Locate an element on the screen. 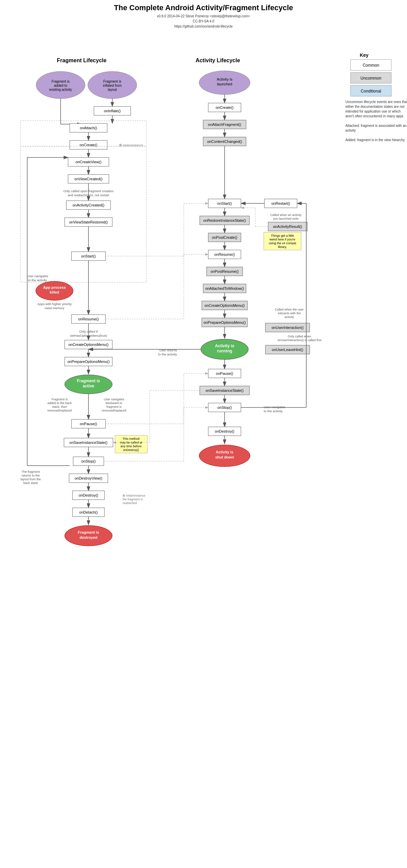  fragment-inflated-text: Fragment is is located at coordinates (112, 82).